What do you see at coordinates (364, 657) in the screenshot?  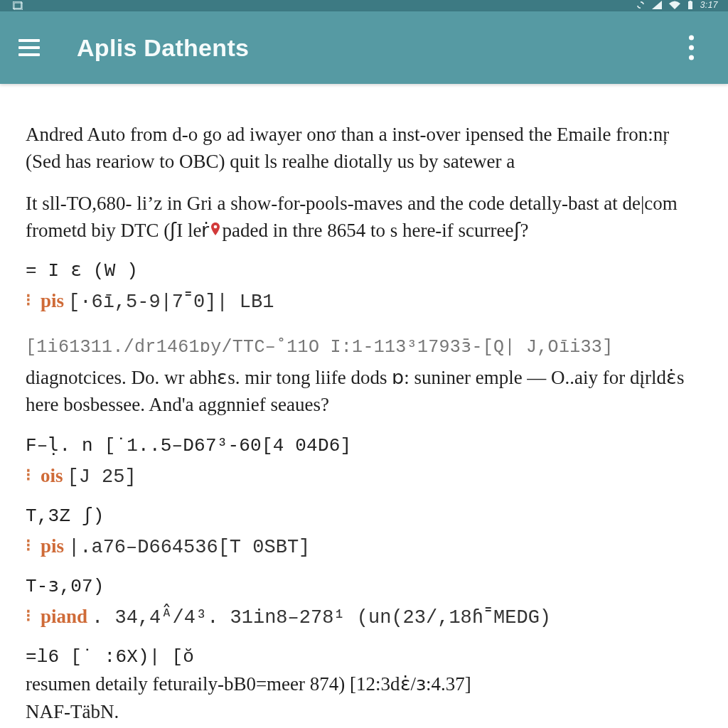 I see `code-line-eq2: =l6 [˙ :6X)| [ŏ` at bounding box center [364, 657].